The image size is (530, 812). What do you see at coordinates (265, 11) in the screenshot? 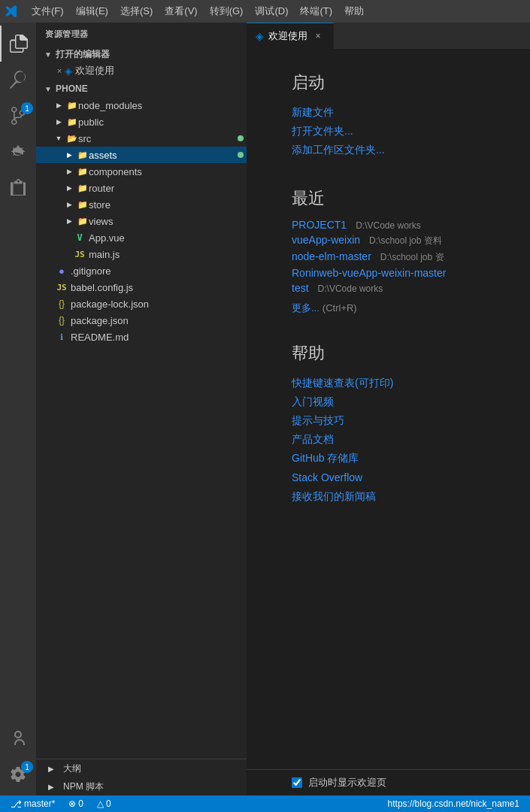
I see `menu-bar: 文件(F) 编辑(E) 选择(S) 查看(V) 转到(G) 调试(D) 终端(T…` at bounding box center [265, 11].